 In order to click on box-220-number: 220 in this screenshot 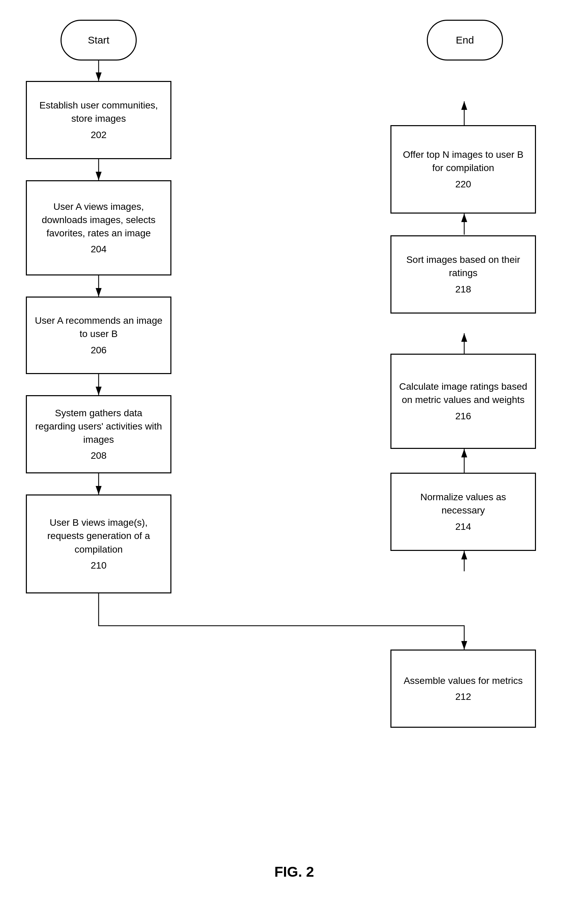, I will do `click(464, 184)`.